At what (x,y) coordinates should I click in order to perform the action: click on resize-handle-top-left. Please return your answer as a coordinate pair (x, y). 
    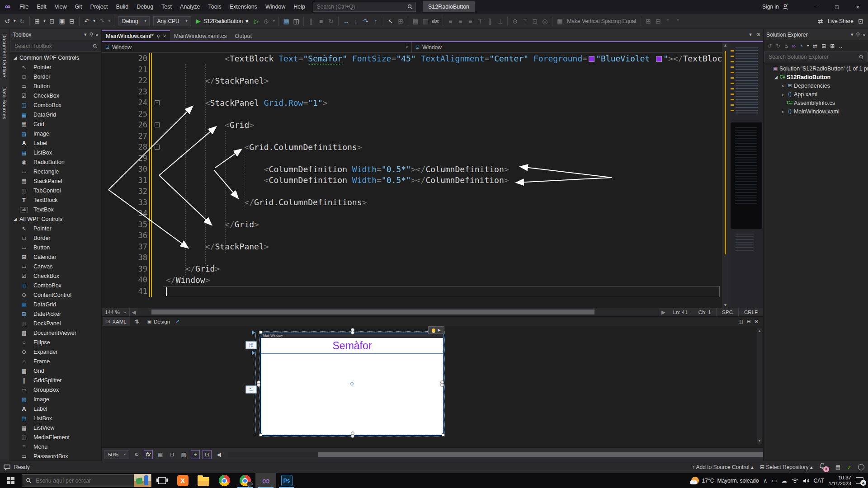
    Looking at the image, I should click on (260, 333).